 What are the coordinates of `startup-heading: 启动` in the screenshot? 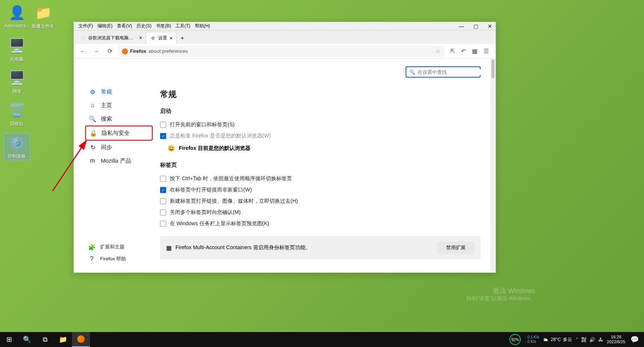 It's located at (320, 111).